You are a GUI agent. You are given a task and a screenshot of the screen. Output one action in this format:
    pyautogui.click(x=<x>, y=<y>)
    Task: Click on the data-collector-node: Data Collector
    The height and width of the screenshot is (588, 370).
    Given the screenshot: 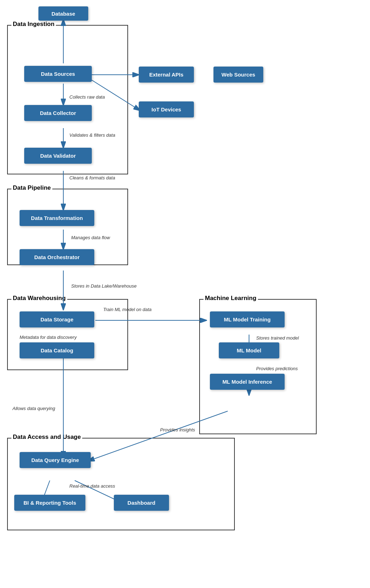 What is the action you would take?
    pyautogui.click(x=58, y=113)
    